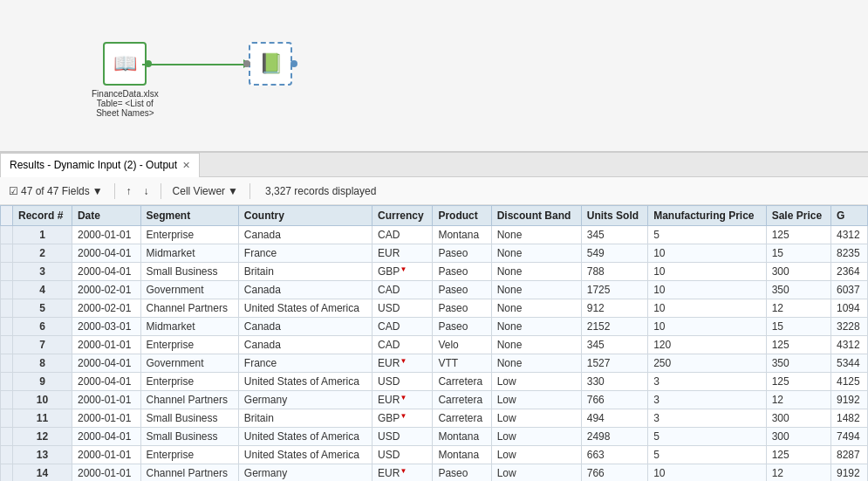  I want to click on sort-desc-button: ↓, so click(147, 191).